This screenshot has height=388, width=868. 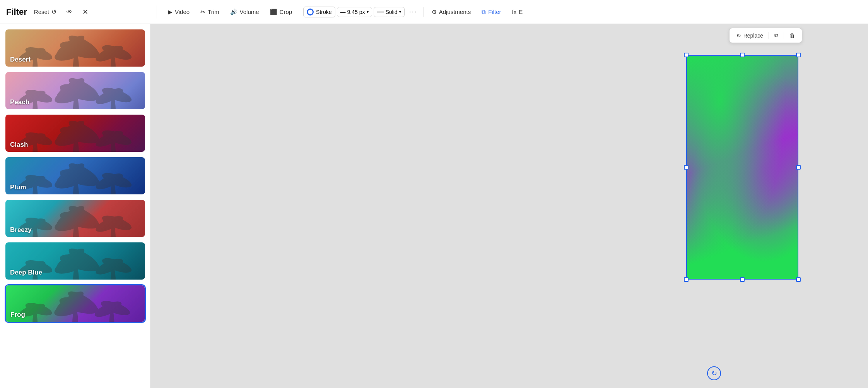 I want to click on handle-top-left, so click(x=686, y=55).